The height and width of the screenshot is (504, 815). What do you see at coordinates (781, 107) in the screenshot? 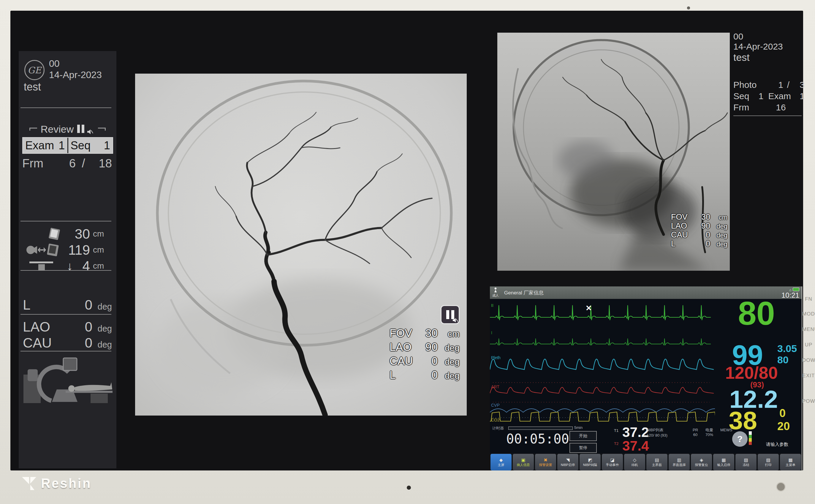
I see `photo-frm-value: 16` at bounding box center [781, 107].